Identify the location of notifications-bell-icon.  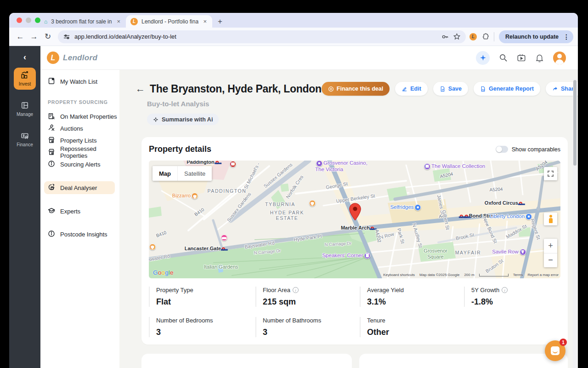
(539, 58).